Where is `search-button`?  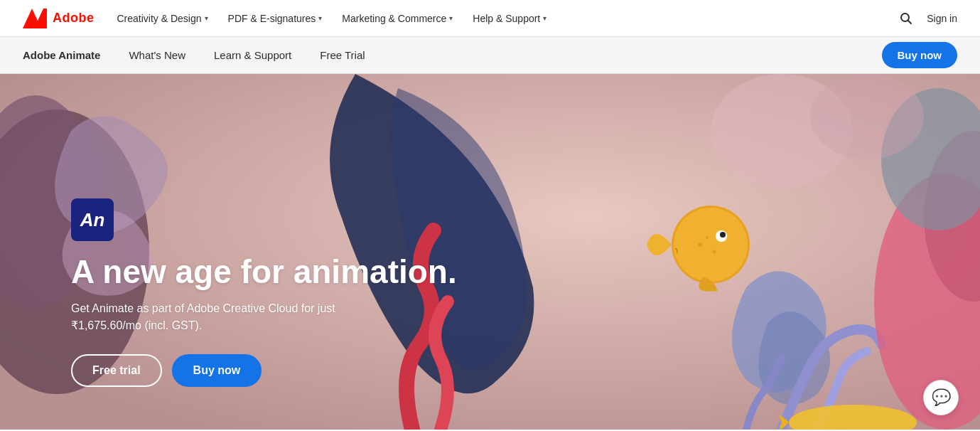 search-button is located at coordinates (906, 18).